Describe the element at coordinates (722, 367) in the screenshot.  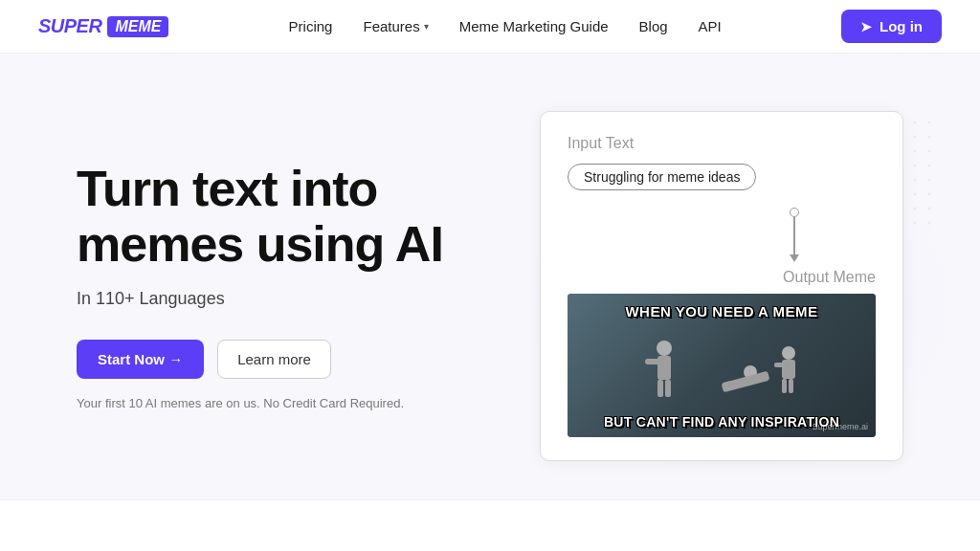
I see `meme-figures` at that location.